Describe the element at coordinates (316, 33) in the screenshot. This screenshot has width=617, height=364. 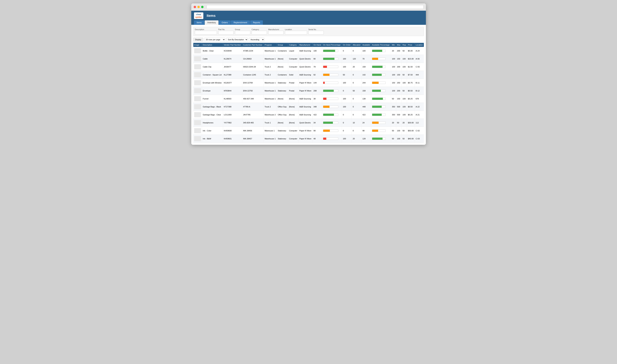
I see `filter-serialno-input` at that location.